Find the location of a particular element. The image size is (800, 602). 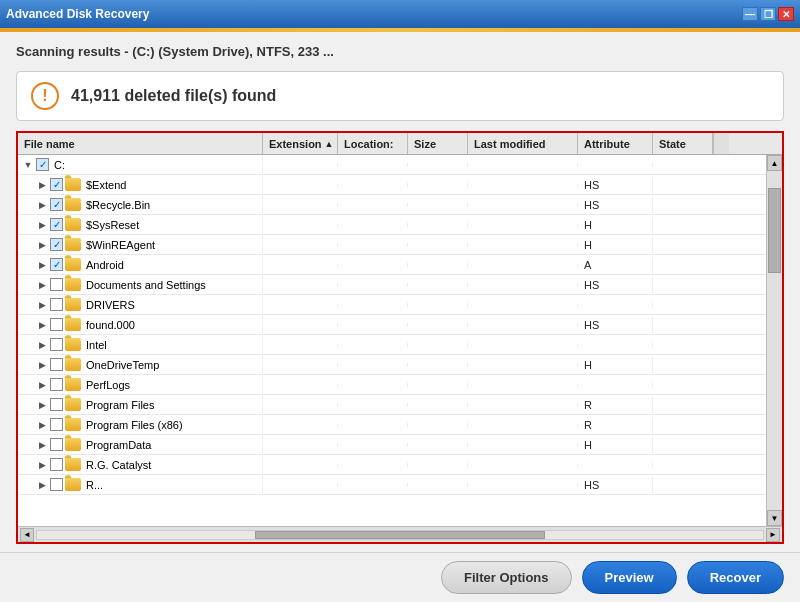

file-label: OneDriveTemp is located at coordinates (122, 365).